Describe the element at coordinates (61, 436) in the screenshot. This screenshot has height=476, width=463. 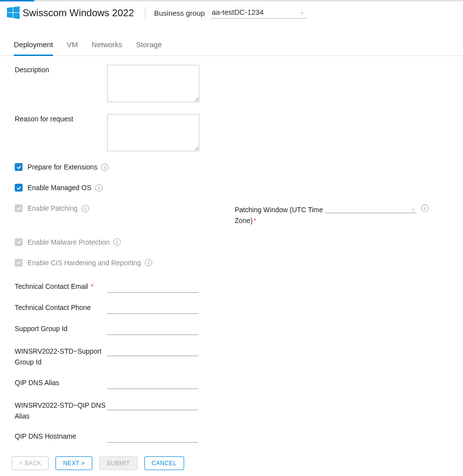
I see `qip-hostname-label: QIP DNS Hostname` at that location.